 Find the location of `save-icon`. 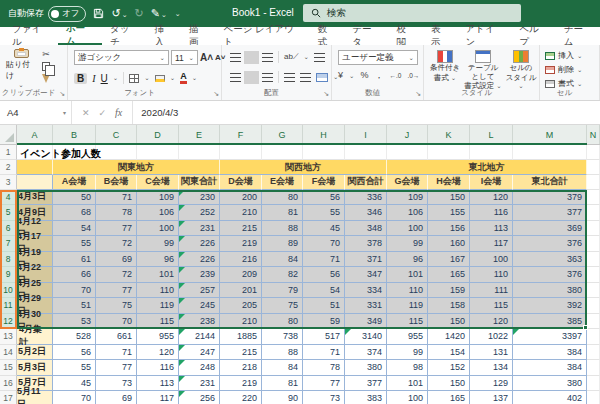

save-icon is located at coordinates (98, 14).